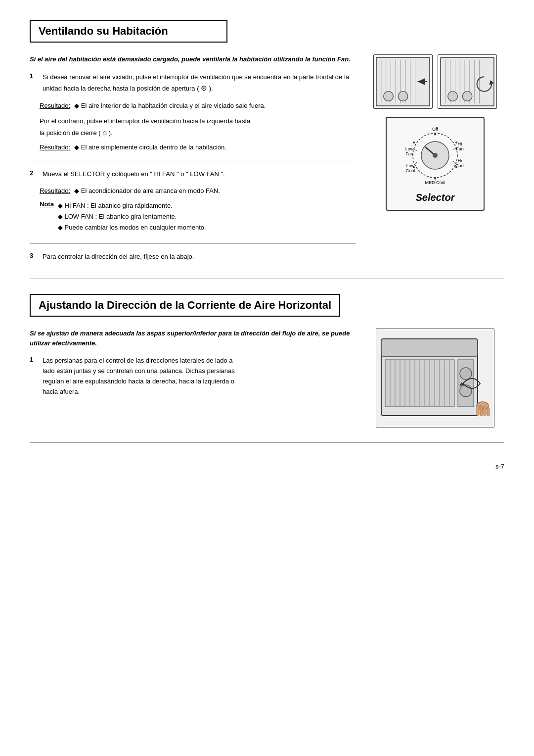 Image resolution: width=534 pixels, height=756 pixels. What do you see at coordinates (435, 378) in the screenshot?
I see `section2-image-col` at bounding box center [435, 378].